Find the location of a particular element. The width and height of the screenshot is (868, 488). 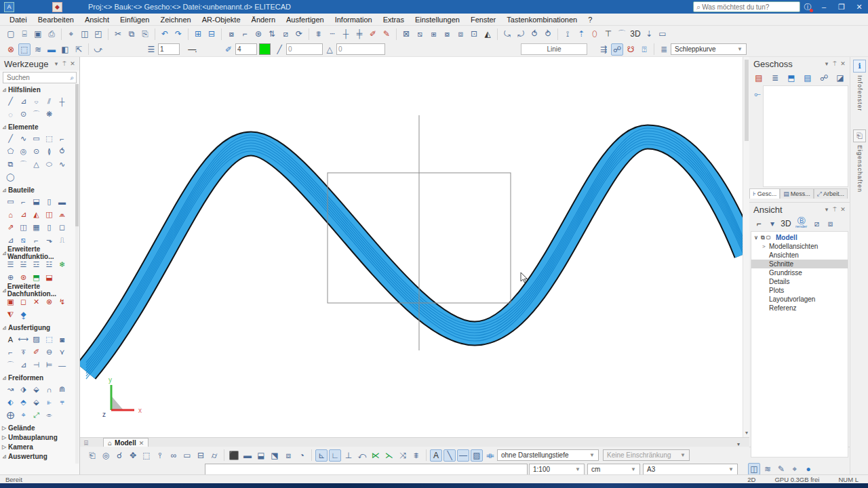

unit-select: cm▼ is located at coordinates (614, 469).